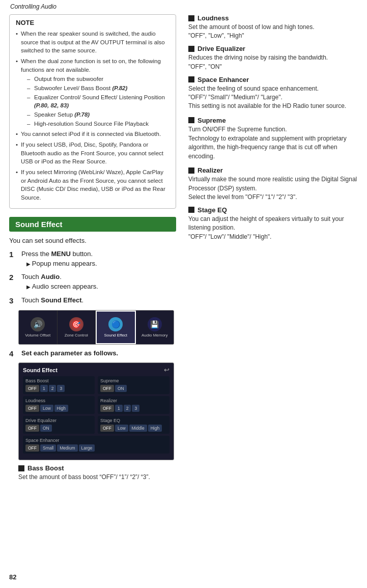 Image resolution: width=367 pixels, height=588 pixels. I want to click on step-3: 3 Touch Sound Effect., so click(93, 301).